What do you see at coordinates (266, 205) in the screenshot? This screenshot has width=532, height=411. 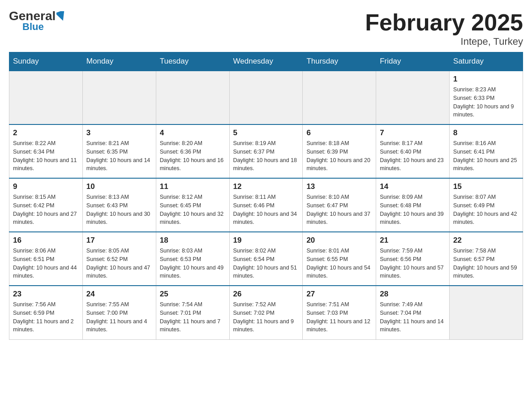 I see `calendar-week-3: 9Sunrise: 8:15 AM Sunset: 6:42 PM Daylig…` at bounding box center [266, 205].